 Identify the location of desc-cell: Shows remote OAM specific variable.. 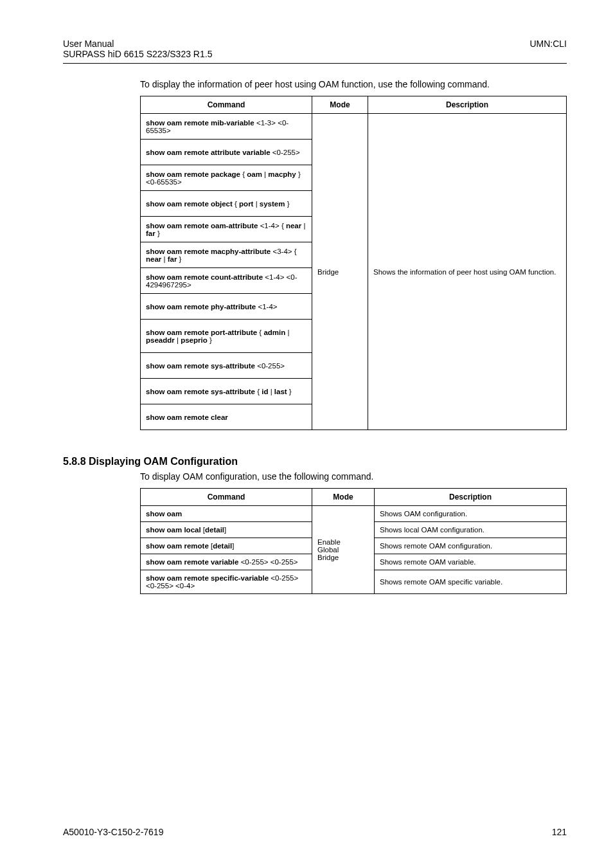
(470, 583).